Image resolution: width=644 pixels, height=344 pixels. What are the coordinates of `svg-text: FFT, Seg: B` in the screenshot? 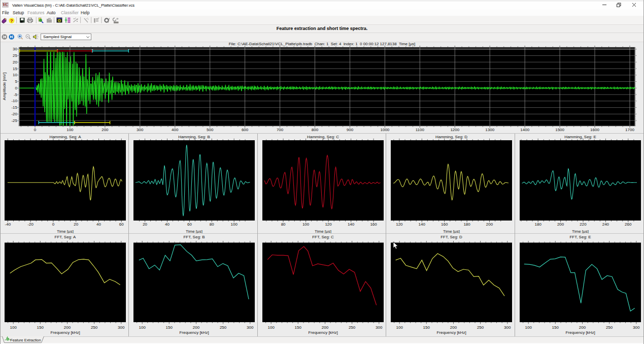 It's located at (194, 237).